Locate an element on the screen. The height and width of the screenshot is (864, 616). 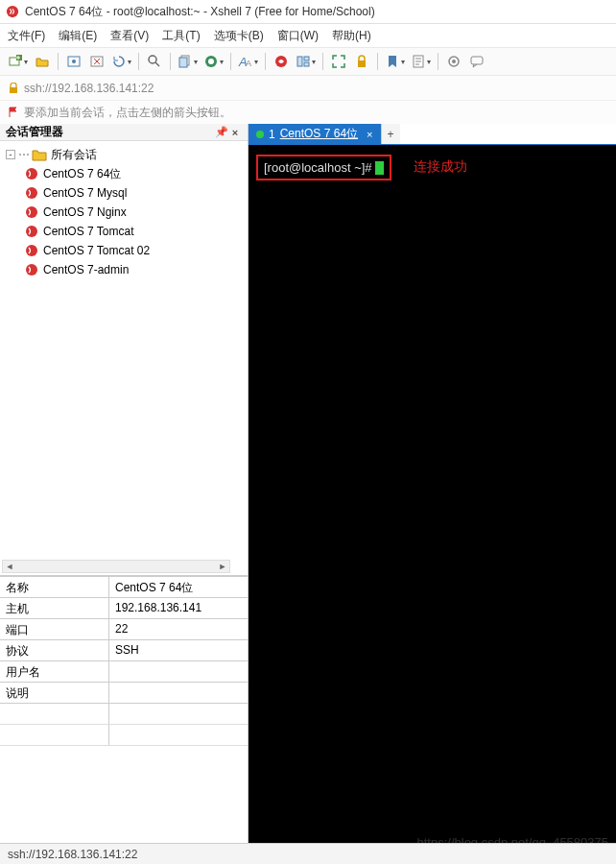
menu-window: 窗口(W) is located at coordinates (297, 36).